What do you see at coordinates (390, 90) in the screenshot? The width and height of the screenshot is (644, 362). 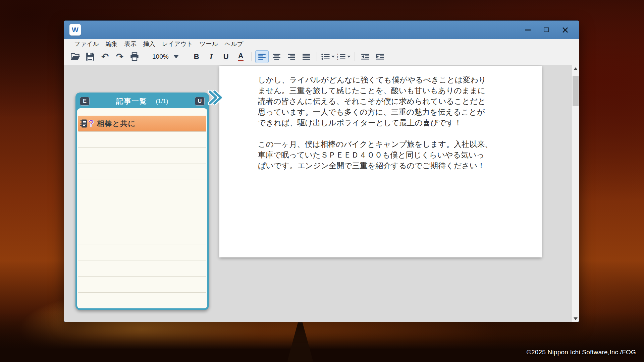 I see `text-line: ません。三重を旅して感じたことを、酸いも甘いもありのままに` at bounding box center [390, 90].